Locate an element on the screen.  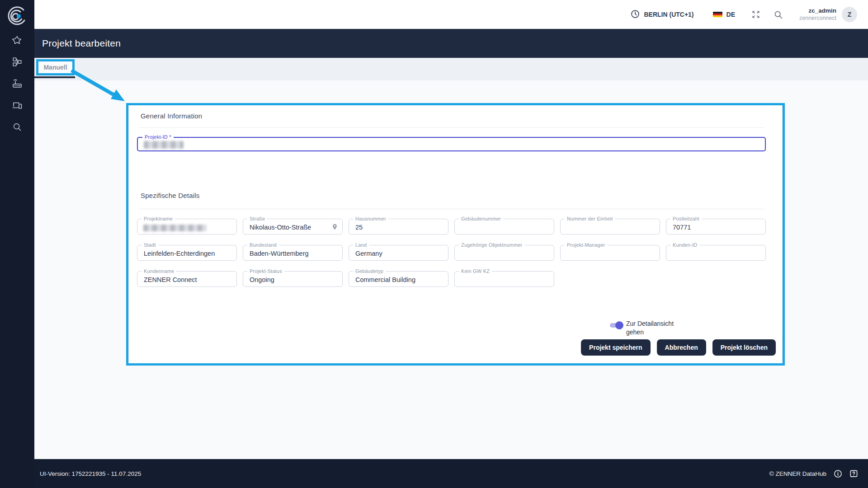
field-label: Projekt-Status is located at coordinates (266, 271).